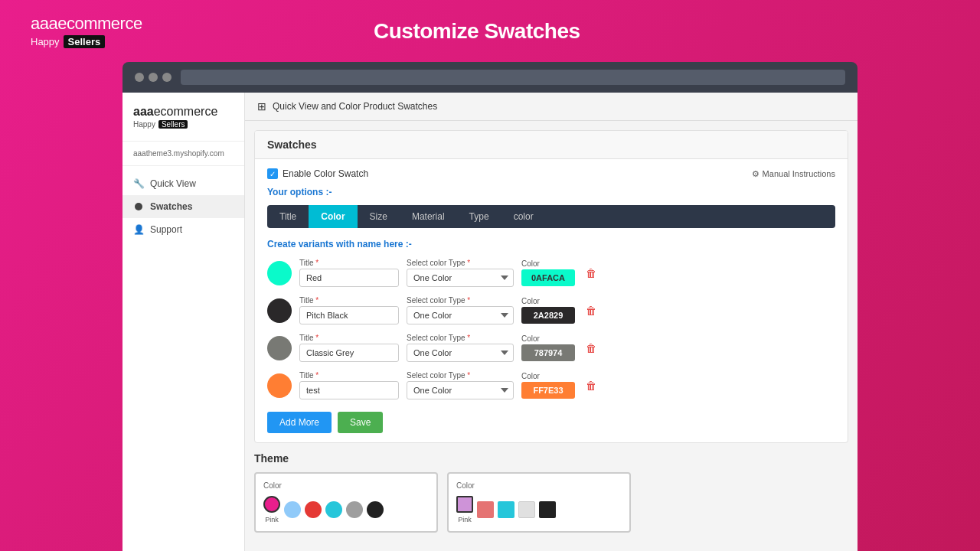  Describe the element at coordinates (44, 23) in the screenshot. I see `brand-name-bold: aaa` at that location.